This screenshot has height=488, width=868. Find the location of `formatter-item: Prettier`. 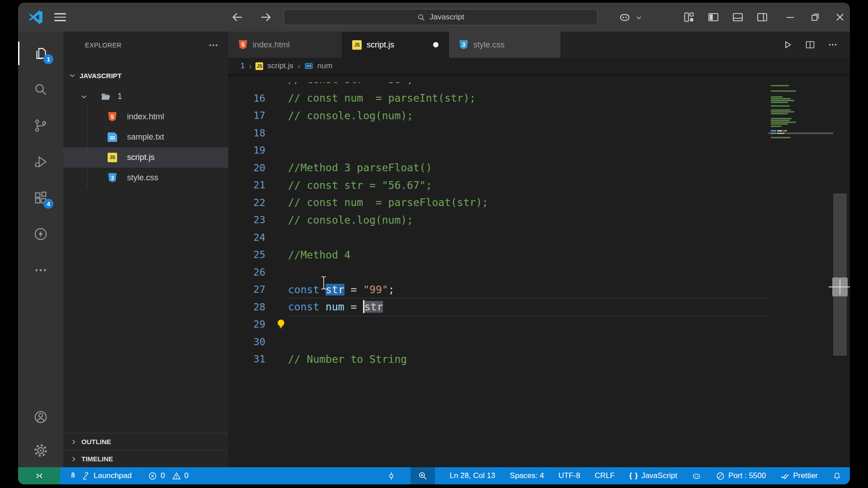

formatter-item: Prettier is located at coordinates (799, 476).